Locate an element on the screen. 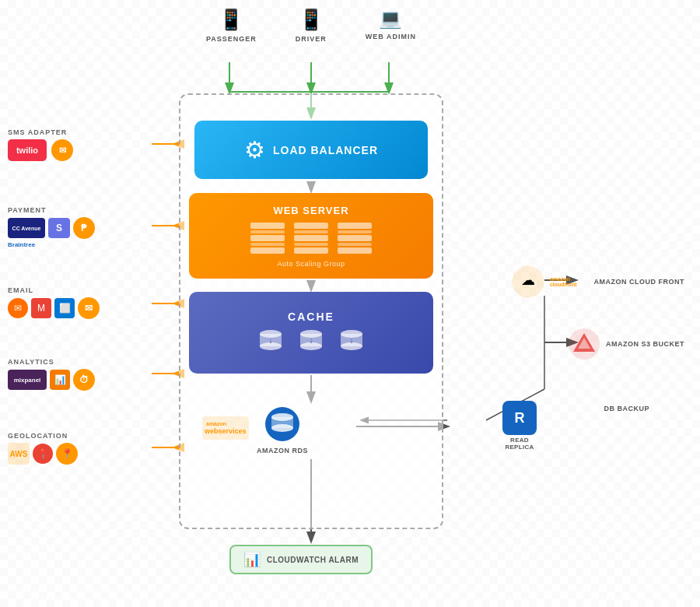 The image size is (700, 607). email-connector-circle: ✉ is located at coordinates (89, 308).